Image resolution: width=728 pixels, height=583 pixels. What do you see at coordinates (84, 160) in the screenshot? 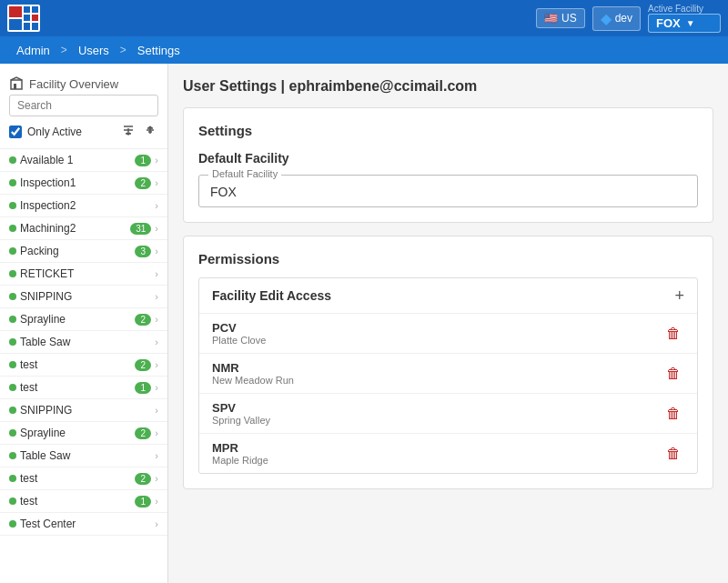
I see `sidebar-item: Available 1 1 ›` at bounding box center [84, 160].